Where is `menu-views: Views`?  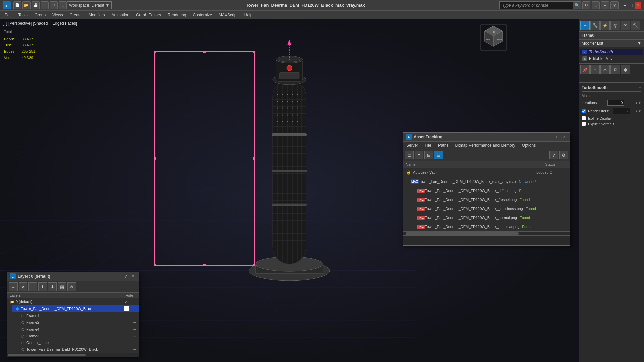 menu-views: Views is located at coordinates (58, 15).